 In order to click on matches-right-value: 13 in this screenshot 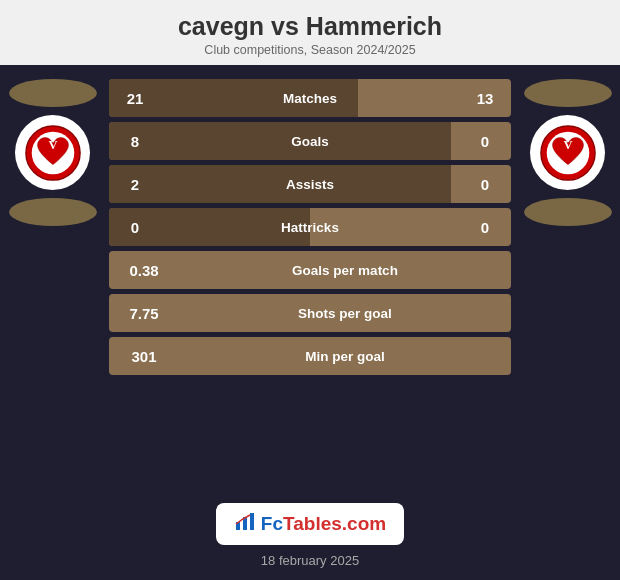, I will do `click(485, 98)`.